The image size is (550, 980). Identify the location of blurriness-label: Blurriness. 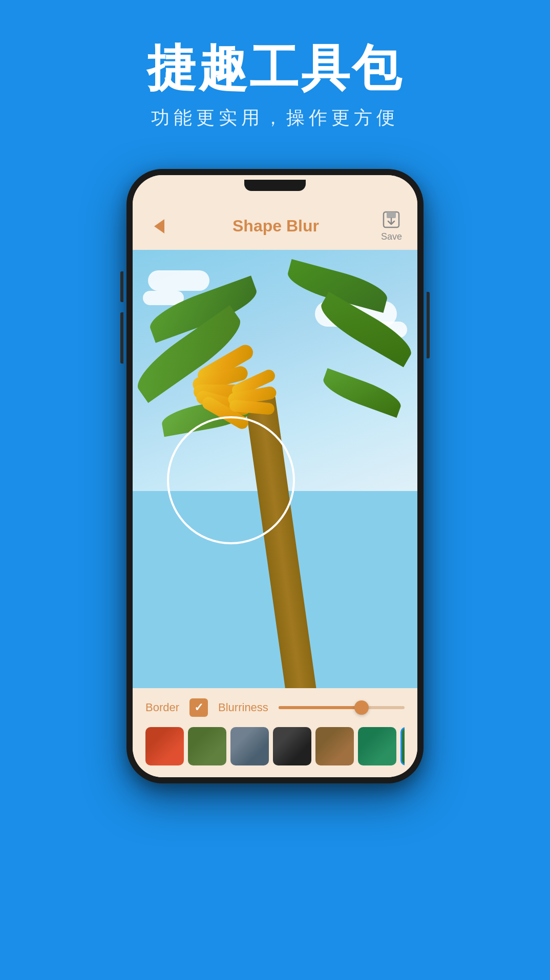
(243, 708).